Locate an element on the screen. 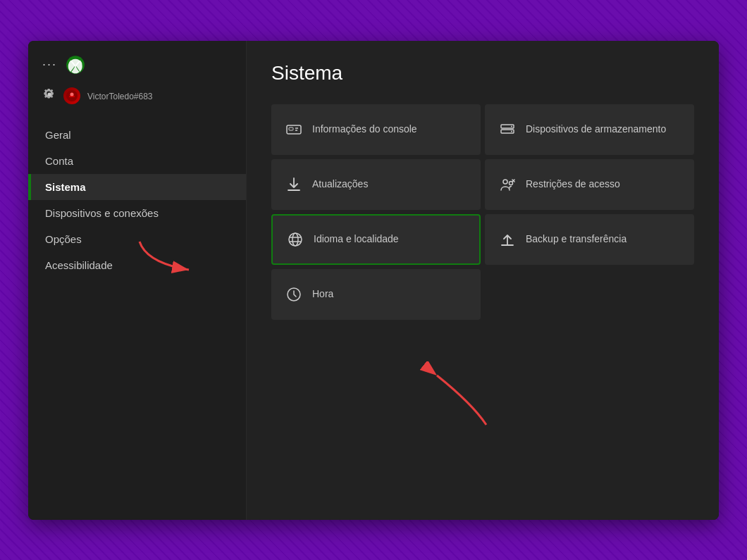 Image resolution: width=747 pixels, height=560 pixels. grid-item-backup-label: Backup e transferência is located at coordinates (576, 239).